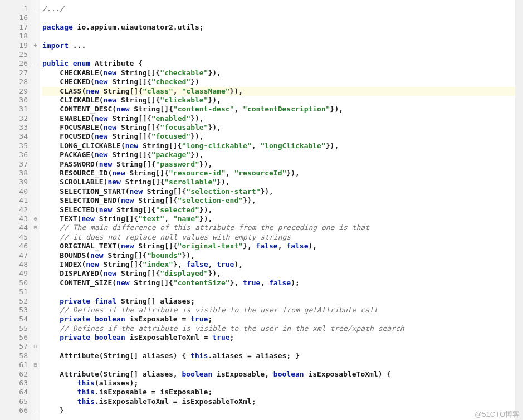 Image resolution: width=523 pixels, height=420 pixels. I want to click on code-line: this.isExposable = isExposable;, so click(283, 392).